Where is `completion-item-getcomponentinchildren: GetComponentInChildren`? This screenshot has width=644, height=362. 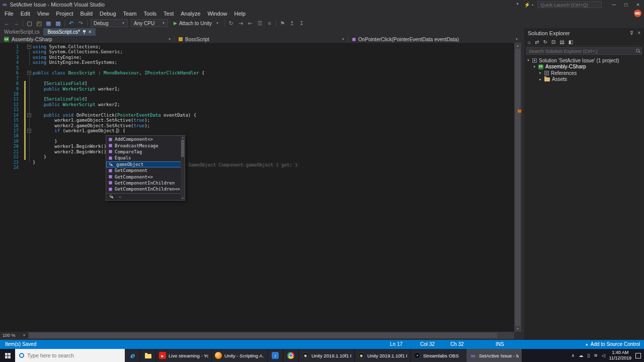
completion-item-getcomponentinchildren: GetComponentInChildren is located at coordinates (145, 183).